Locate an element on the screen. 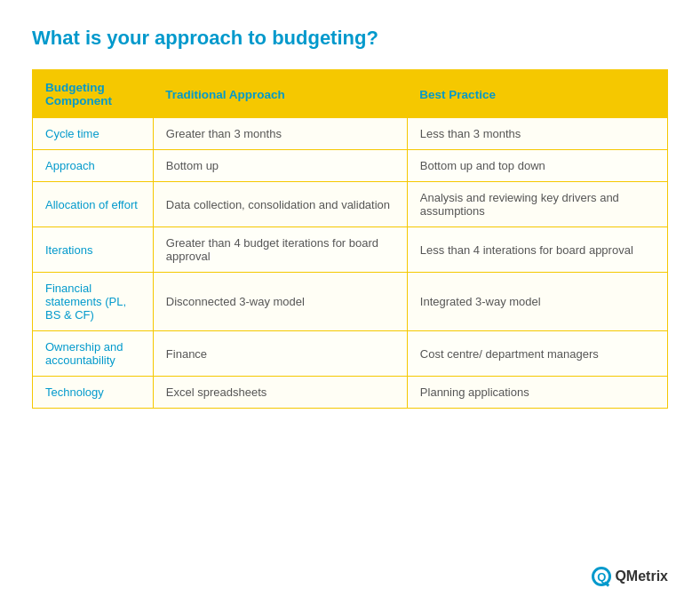 This screenshot has height=604, width=700. table-row: Cycle timeGreater than 3 monthsLess than… is located at coordinates (350, 134).